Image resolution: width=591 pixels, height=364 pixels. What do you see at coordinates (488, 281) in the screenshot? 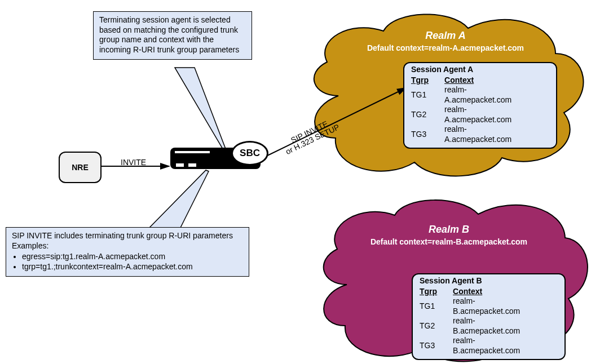
I see `session-agent-b-title: Session Agent B` at bounding box center [488, 281].